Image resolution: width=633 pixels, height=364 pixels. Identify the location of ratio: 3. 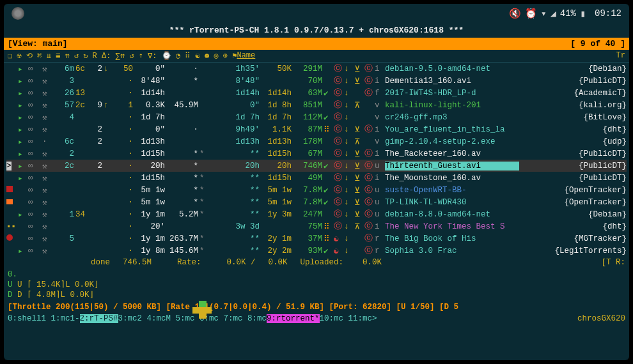
(66, 81).